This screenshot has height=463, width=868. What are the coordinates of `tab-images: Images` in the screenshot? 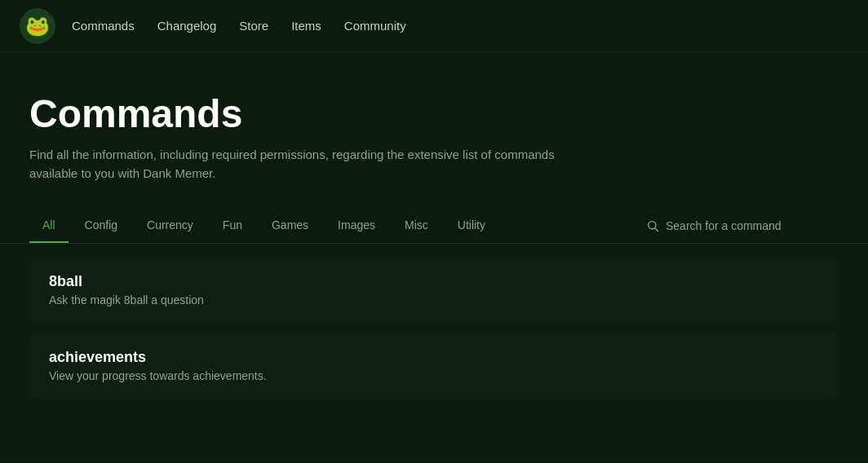 It's located at (356, 226).